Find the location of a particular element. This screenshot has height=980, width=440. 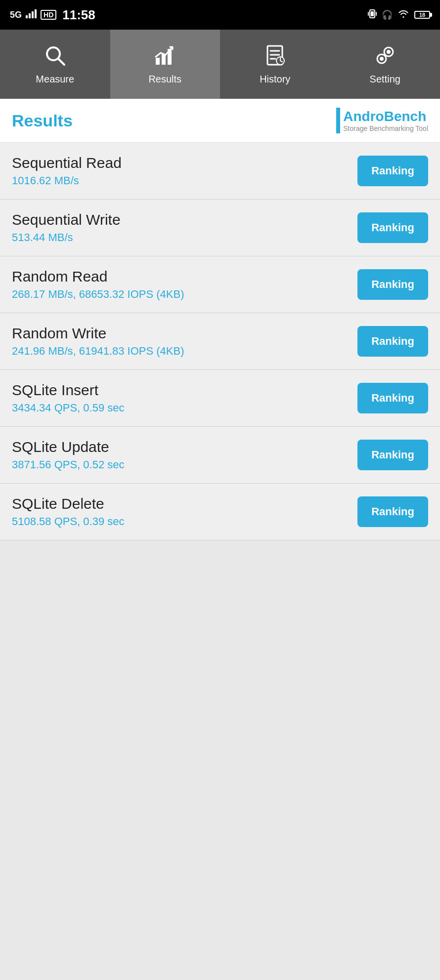

result-name-seq-read: Sequential Read is located at coordinates (185, 163).